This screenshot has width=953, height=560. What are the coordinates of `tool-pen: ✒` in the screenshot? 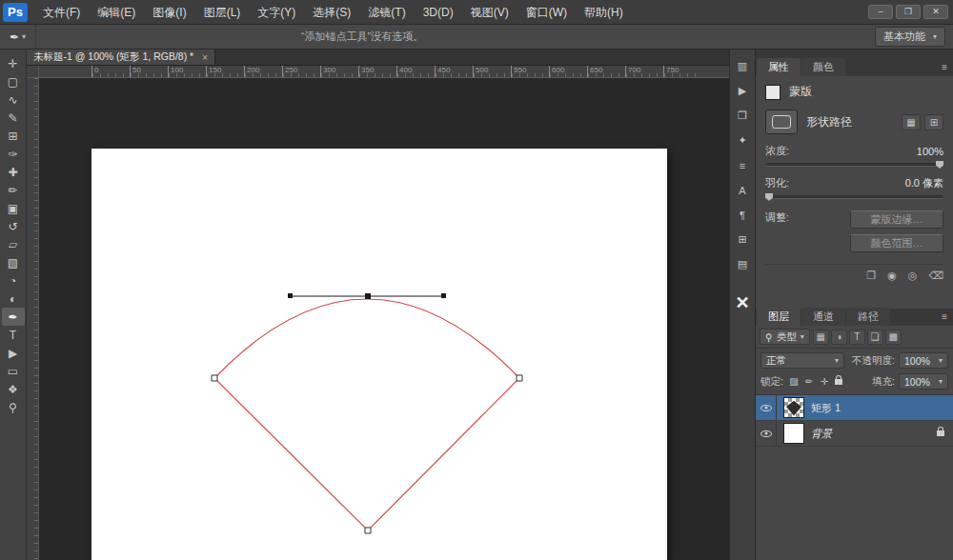 It's located at (13, 316).